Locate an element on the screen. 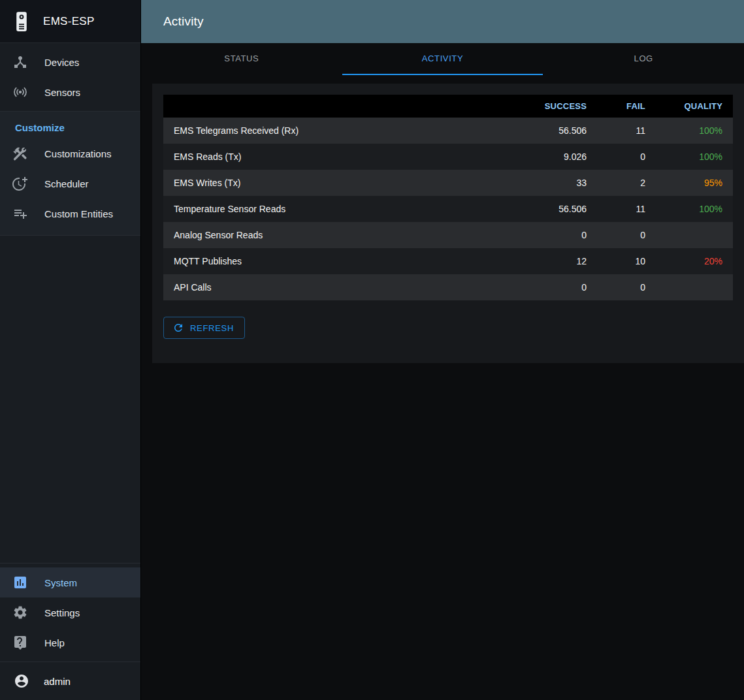  construction-icon is located at coordinates (20, 153).